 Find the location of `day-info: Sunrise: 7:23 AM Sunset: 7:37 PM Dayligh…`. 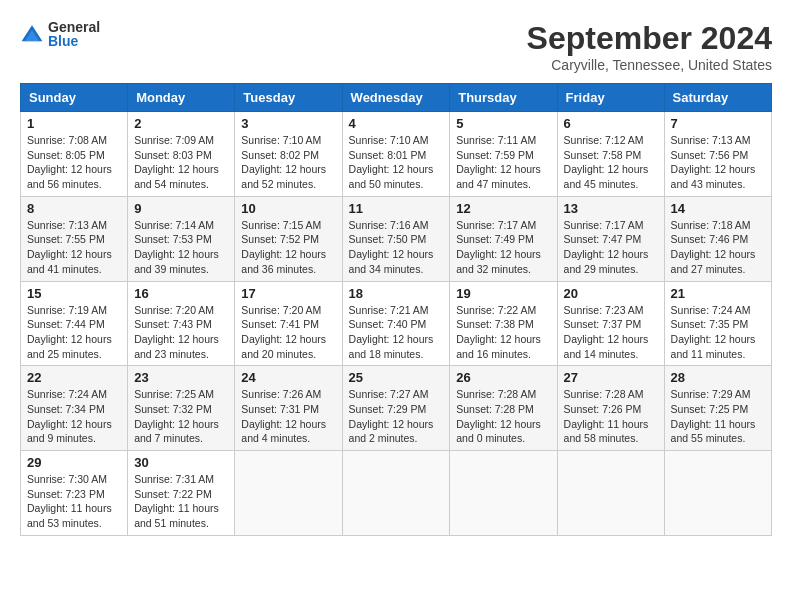

day-info: Sunrise: 7:23 AM Sunset: 7:37 PM Dayligh… is located at coordinates (611, 332).